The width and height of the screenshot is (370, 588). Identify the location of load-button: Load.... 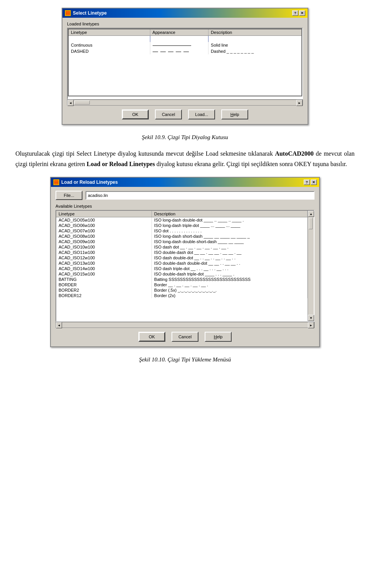
(202, 114).